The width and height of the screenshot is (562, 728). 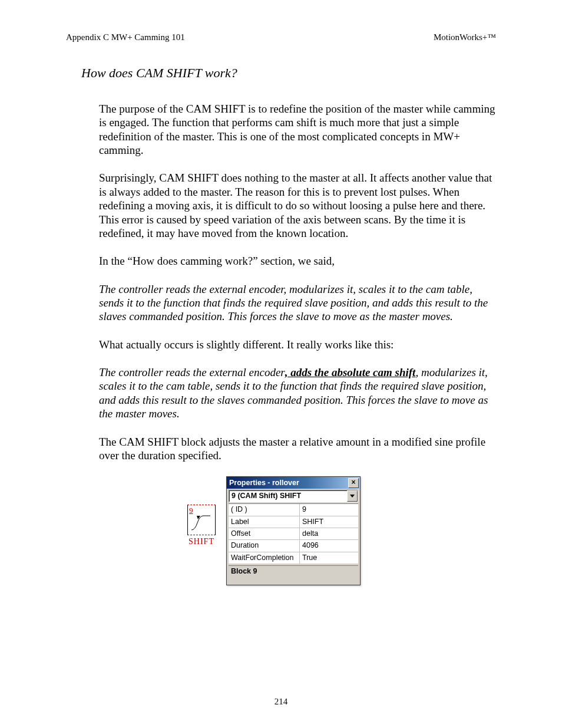 What do you see at coordinates (465, 38) in the screenshot?
I see `header-right: MotionWorks+™` at bounding box center [465, 38].